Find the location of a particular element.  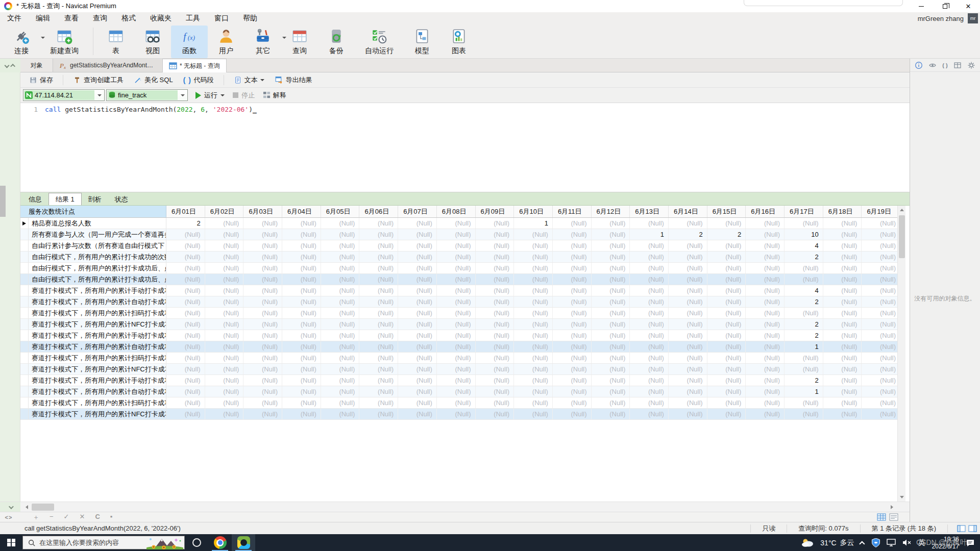

row-label-cell: 自由行累计参与次数（所有赛道自由行模式下，用户 is located at coordinates (97, 246).